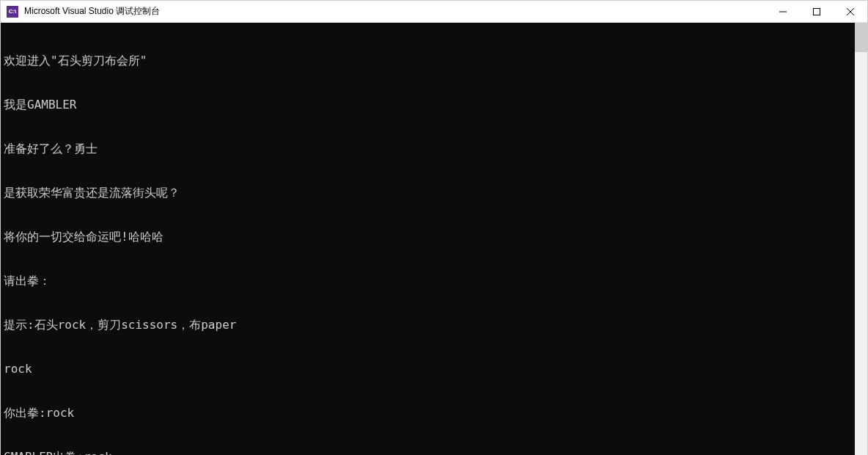 This screenshot has width=868, height=455. I want to click on console-line: rock, so click(428, 369).